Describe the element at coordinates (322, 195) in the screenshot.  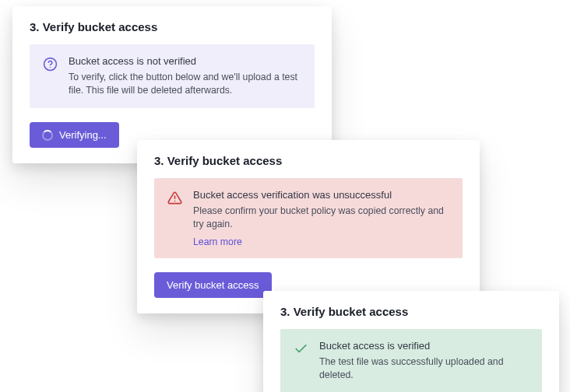
I see `alert-title: Bucket access verification was unsuccess…` at that location.